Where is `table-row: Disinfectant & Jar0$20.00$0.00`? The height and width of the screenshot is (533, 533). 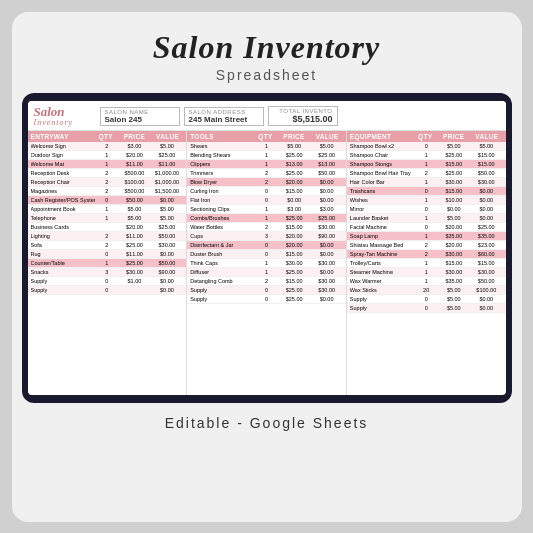 table-row: Disinfectant & Jar0$20.00$0.00 is located at coordinates (266, 246).